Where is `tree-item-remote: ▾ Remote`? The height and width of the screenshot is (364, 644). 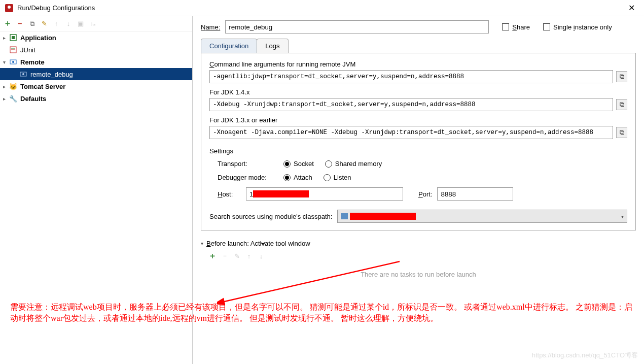 tree-item-remote: ▾ Remote is located at coordinates (96, 62).